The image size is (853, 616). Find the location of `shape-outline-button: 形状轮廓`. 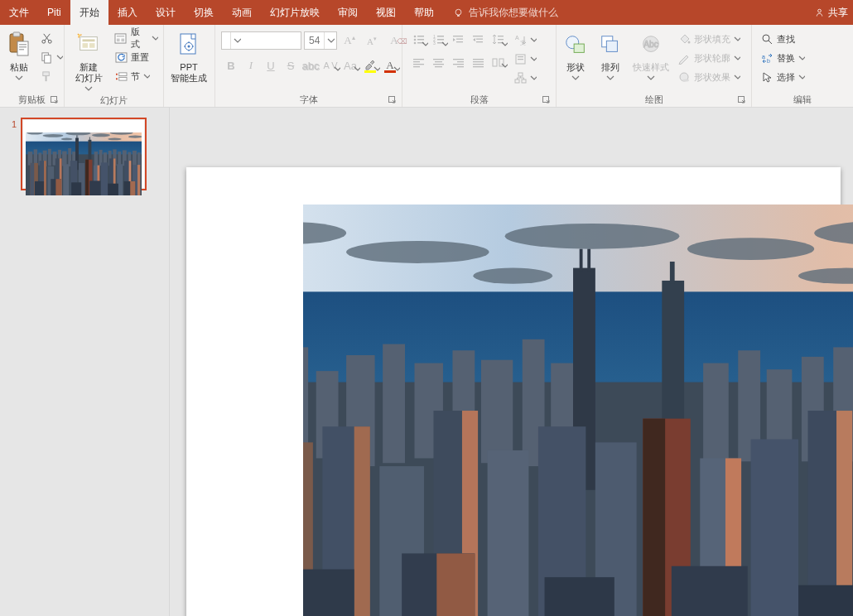

shape-outline-button: 形状轮廓 is located at coordinates (709, 58).